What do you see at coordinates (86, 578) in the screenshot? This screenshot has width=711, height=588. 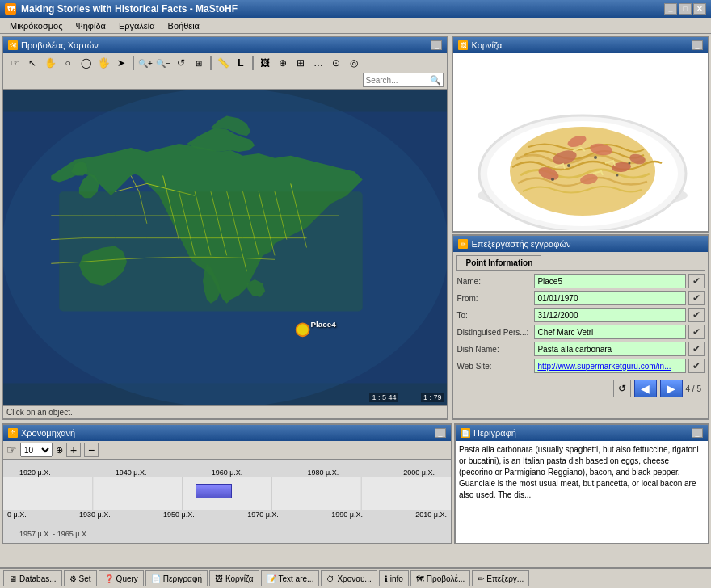 I see `statusbar-set-label: Set` at bounding box center [86, 578].